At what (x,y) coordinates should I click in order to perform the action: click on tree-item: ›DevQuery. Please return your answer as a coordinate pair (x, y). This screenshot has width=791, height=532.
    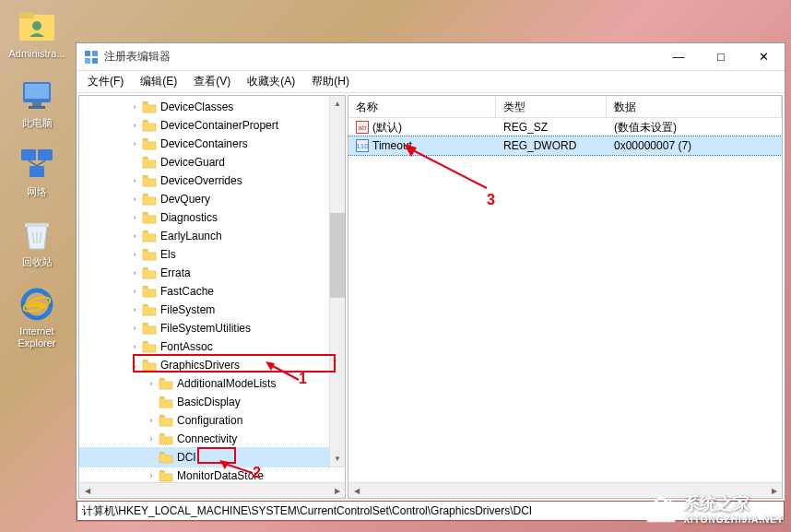
    Looking at the image, I should click on (212, 199).